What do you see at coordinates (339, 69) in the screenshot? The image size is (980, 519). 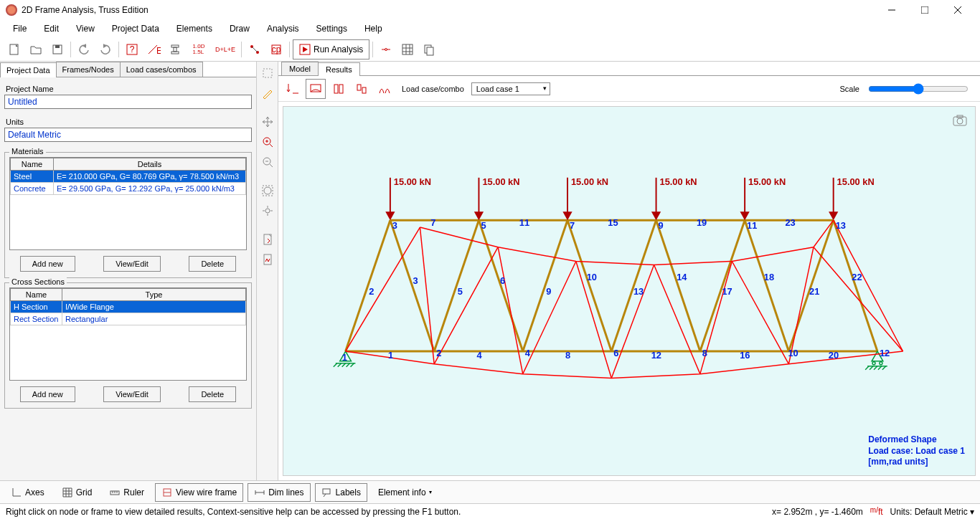 I see `tab-results: Results` at bounding box center [339, 69].